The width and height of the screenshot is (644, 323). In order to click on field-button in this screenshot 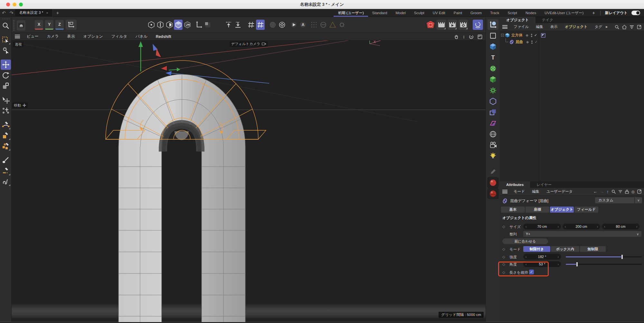, I will do `click(493, 123)`.